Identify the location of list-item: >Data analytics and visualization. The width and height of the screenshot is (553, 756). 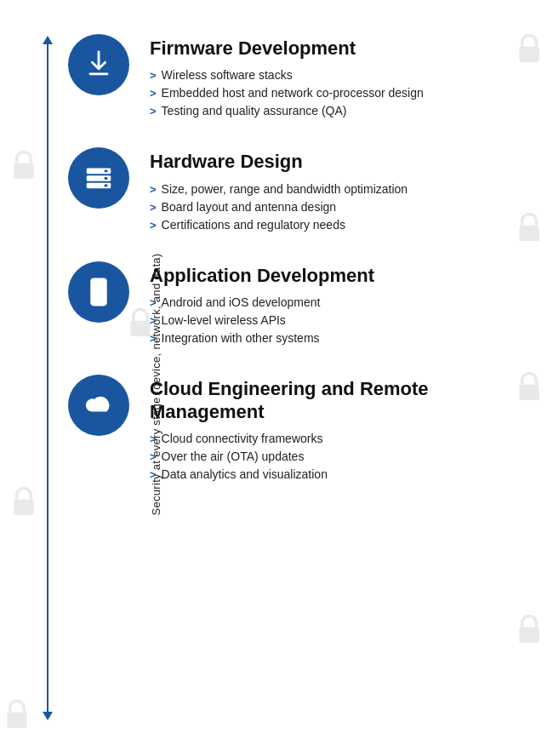
(347, 474).